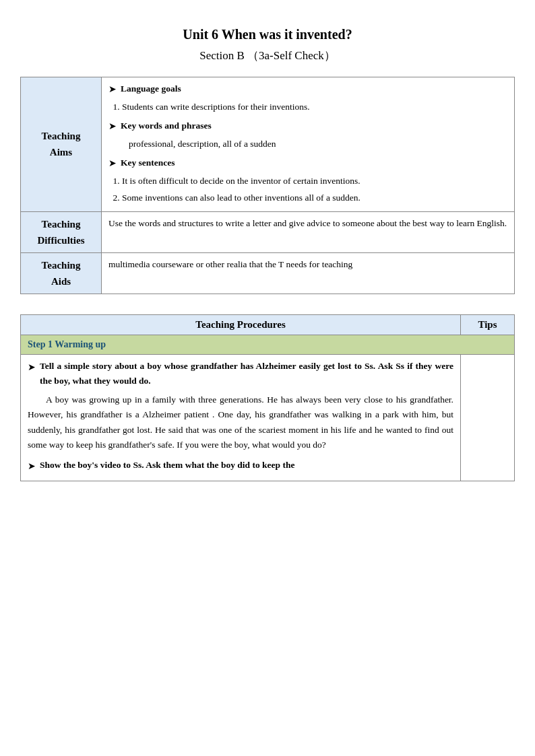  What do you see at coordinates (241, 423) in the screenshot?
I see `step1-story: A boy was growing up in a family with th…` at bounding box center [241, 423].